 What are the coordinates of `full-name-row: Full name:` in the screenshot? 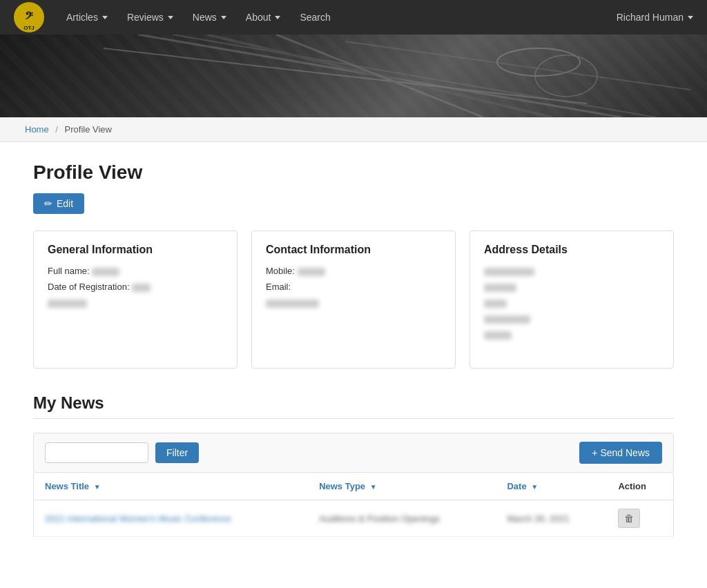 It's located at (135, 271).